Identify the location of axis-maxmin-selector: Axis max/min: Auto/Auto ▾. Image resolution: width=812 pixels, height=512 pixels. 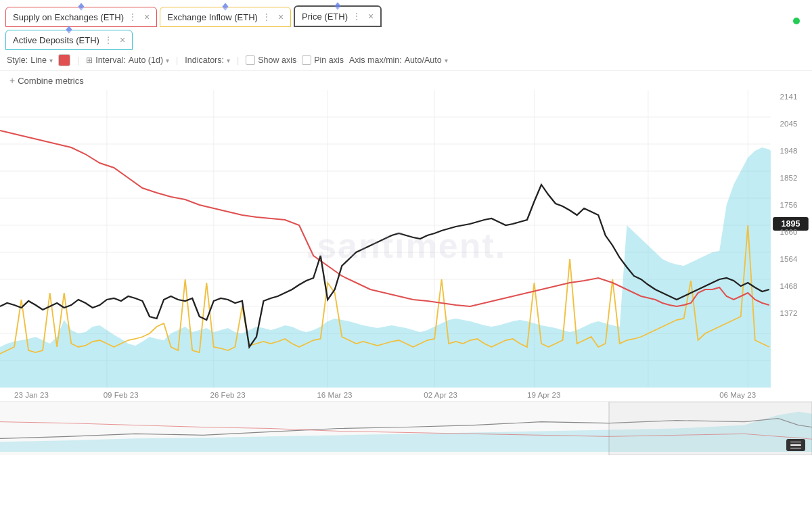
(399, 60).